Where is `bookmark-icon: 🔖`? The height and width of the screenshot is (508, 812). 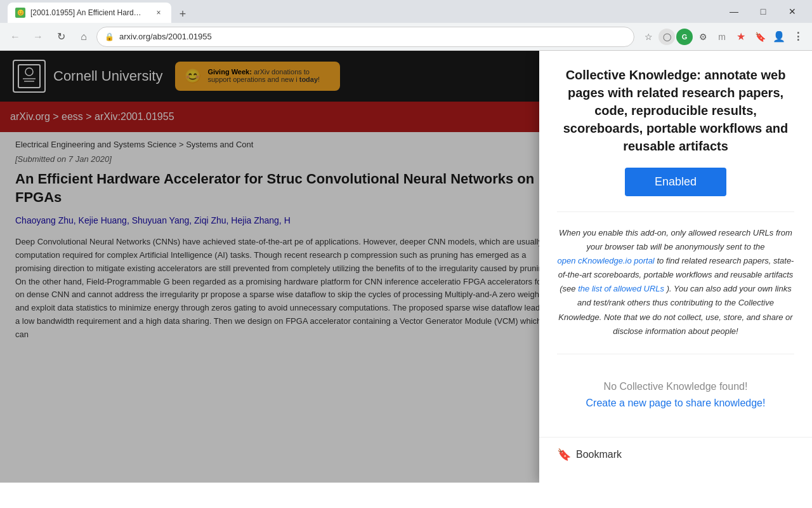
bookmark-icon: 🔖 is located at coordinates (564, 455).